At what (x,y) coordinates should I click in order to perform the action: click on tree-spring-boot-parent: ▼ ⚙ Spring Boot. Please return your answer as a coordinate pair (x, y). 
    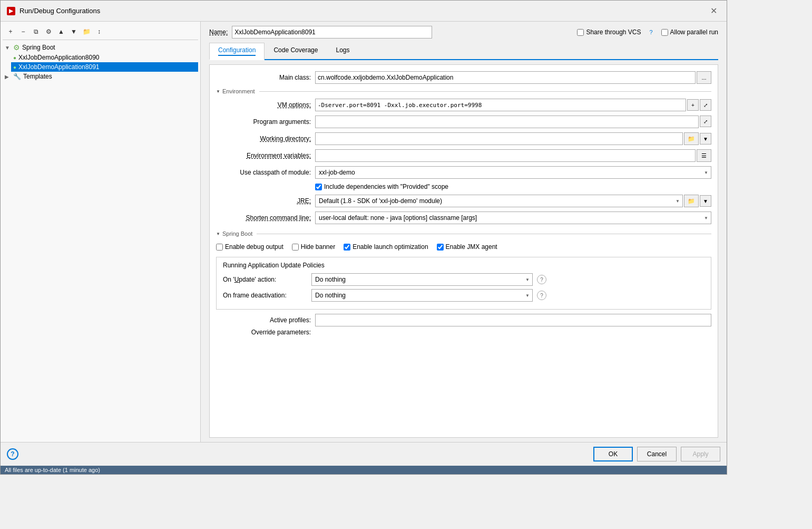
    Looking at the image, I should click on (100, 47).